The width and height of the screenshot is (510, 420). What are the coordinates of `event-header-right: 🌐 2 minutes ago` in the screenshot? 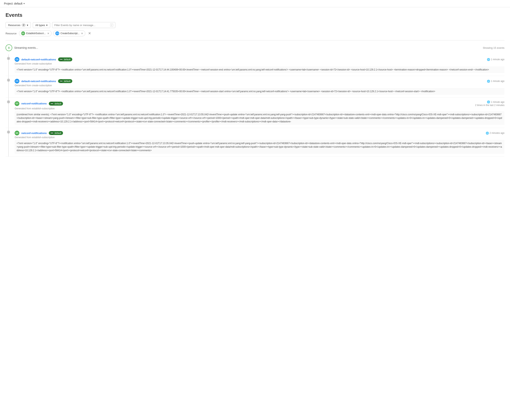 It's located at (495, 133).